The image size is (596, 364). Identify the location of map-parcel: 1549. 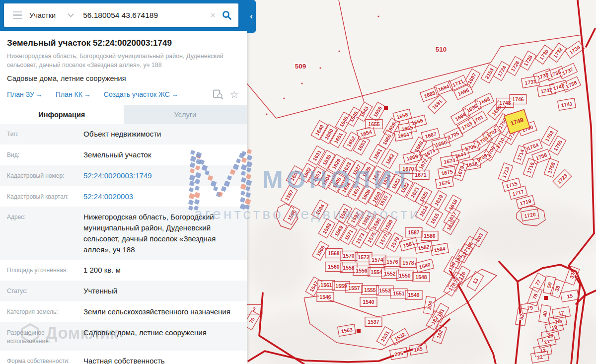
(414, 295).